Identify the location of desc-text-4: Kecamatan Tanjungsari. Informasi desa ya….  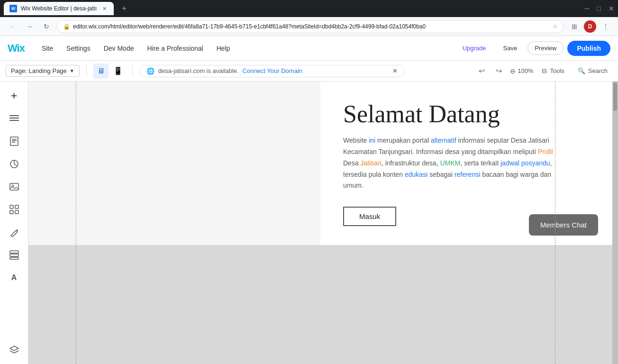
(441, 152).